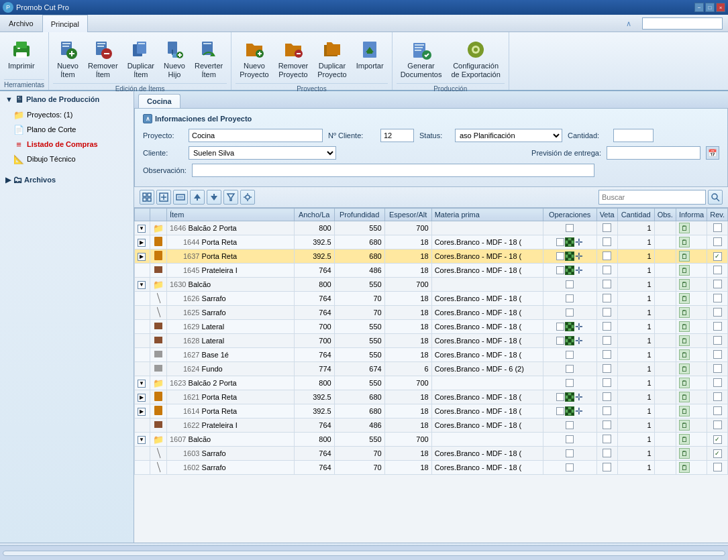 The width and height of the screenshot is (728, 560). What do you see at coordinates (487, 215) in the screenshot?
I see `col-materia: Materia prima` at bounding box center [487, 215].